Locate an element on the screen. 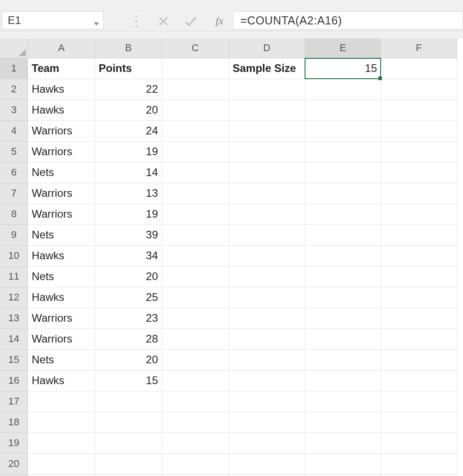 The width and height of the screenshot is (463, 476). cell-D5 is located at coordinates (267, 152).